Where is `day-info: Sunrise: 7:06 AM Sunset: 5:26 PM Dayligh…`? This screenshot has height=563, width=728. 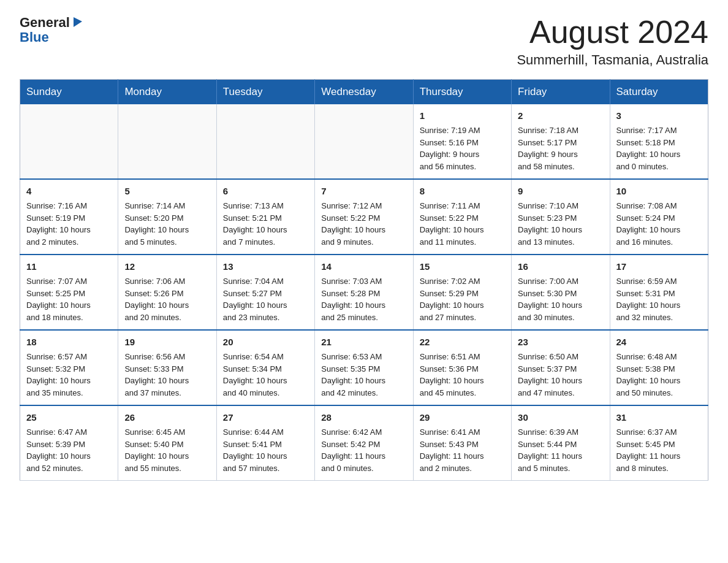 day-info: Sunrise: 7:06 AM Sunset: 5:26 PM Dayligh… is located at coordinates (157, 299).